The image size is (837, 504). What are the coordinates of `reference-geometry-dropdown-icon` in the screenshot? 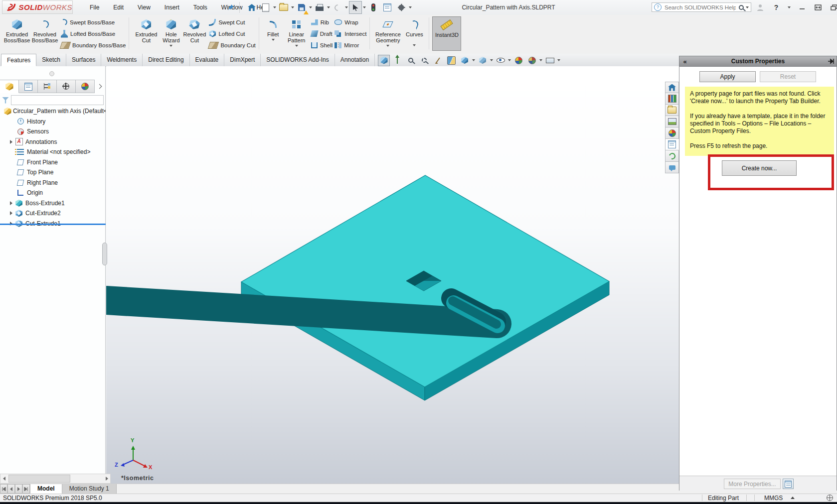 It's located at (388, 46).